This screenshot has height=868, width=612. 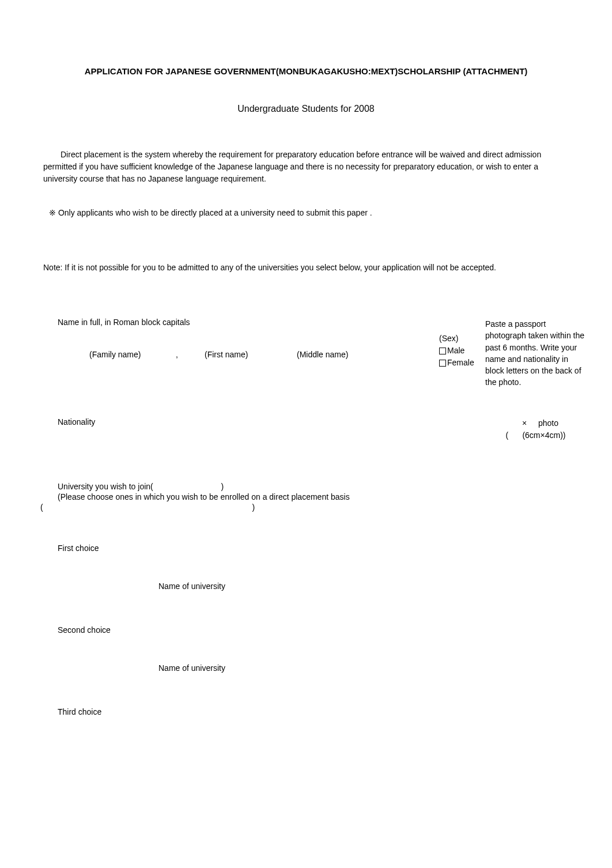 I want to click on university-label: University you wish to join(, so click(x=105, y=486).